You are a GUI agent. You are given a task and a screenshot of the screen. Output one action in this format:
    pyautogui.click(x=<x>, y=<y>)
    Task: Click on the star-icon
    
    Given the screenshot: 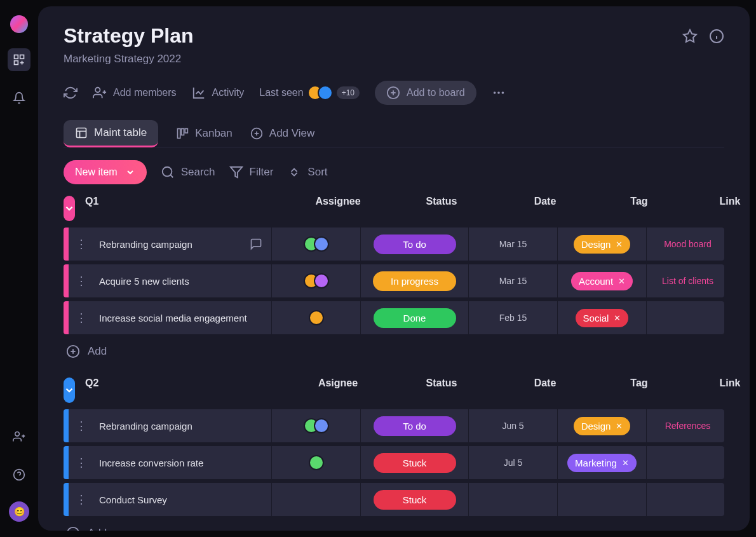 What is the action you would take?
    pyautogui.click(x=690, y=36)
    